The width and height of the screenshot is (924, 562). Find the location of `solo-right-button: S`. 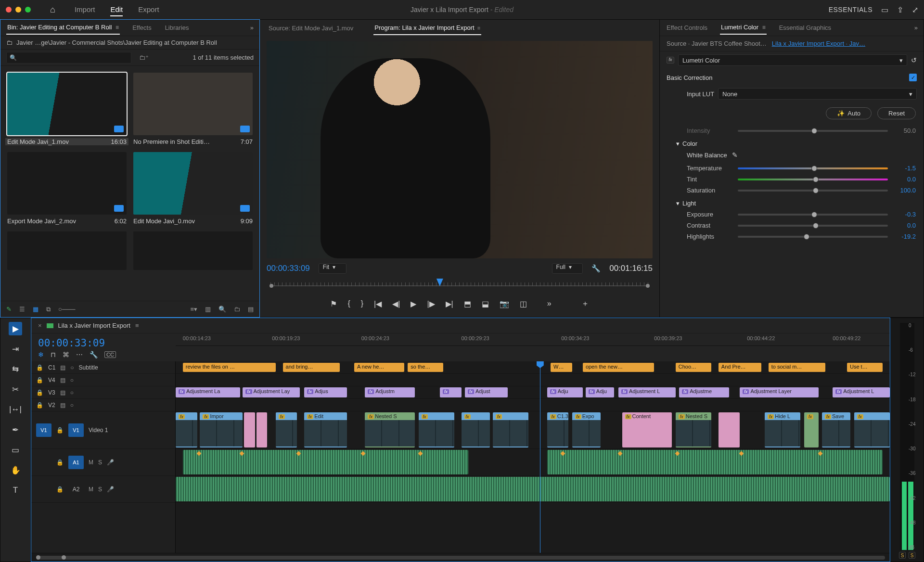

solo-right-button: S is located at coordinates (912, 555).